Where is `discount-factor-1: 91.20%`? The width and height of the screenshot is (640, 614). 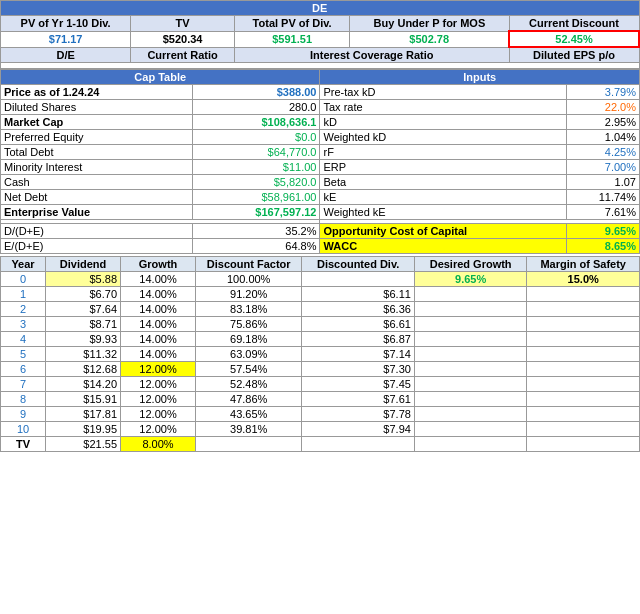
discount-factor-1: 91.20% is located at coordinates (249, 294).